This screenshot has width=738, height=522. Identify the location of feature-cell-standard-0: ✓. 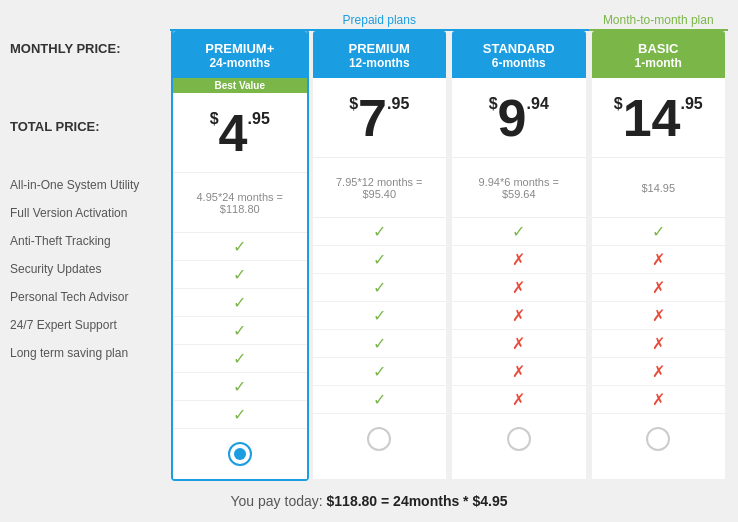
(519, 232).